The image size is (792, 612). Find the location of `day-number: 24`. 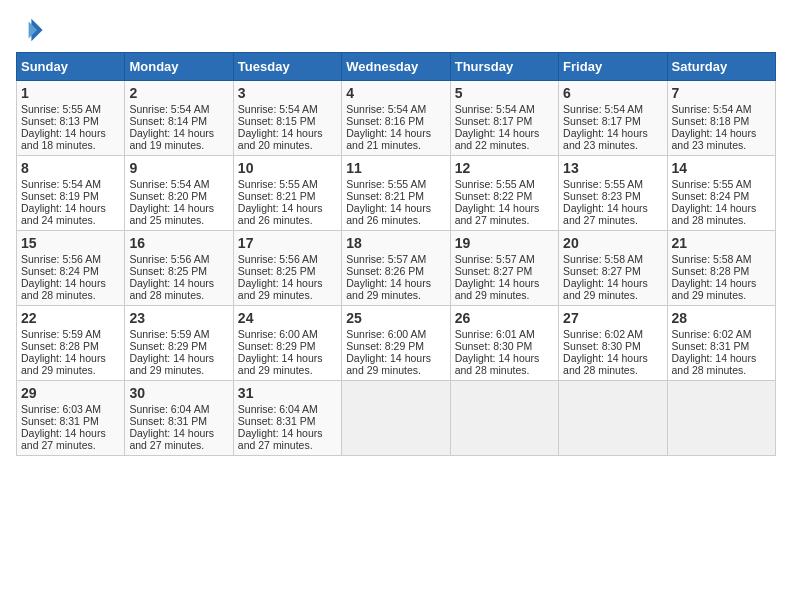

day-number: 24 is located at coordinates (288, 318).